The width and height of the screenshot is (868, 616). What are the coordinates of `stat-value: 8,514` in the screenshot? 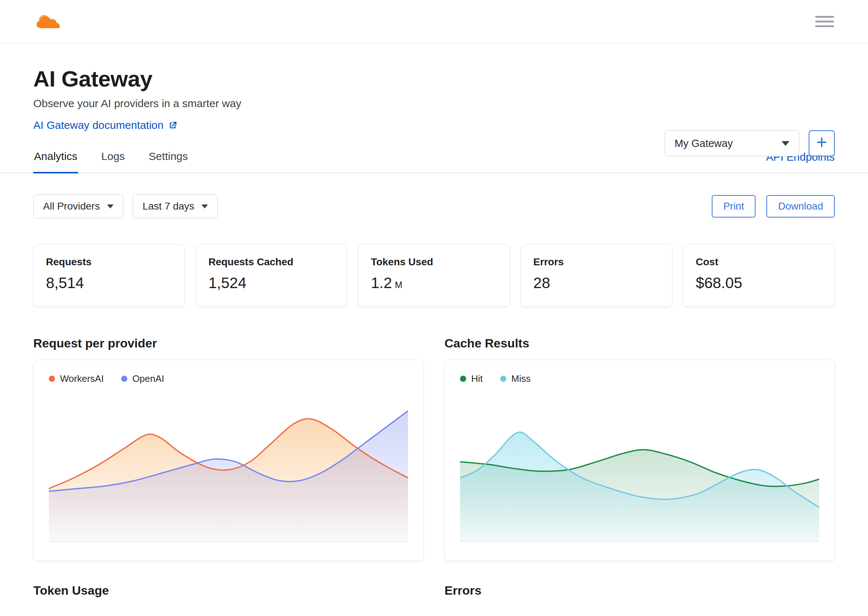 It's located at (65, 283).